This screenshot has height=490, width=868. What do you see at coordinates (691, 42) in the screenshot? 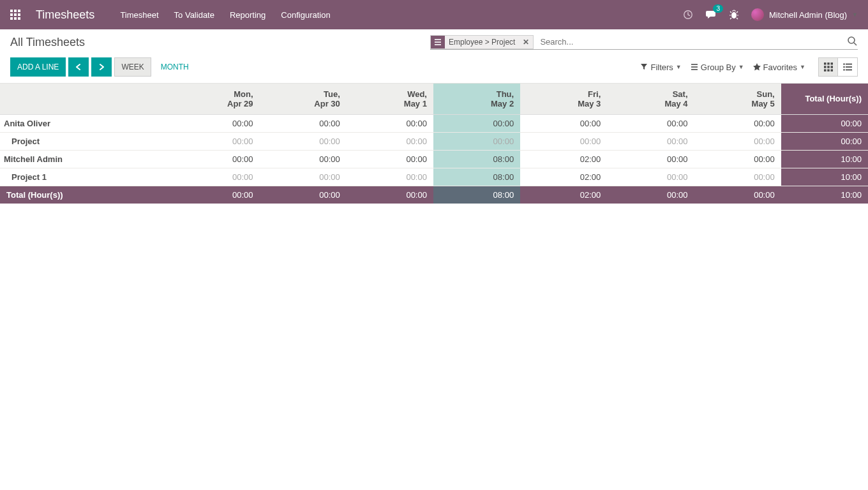
I see `search-input` at bounding box center [691, 42].